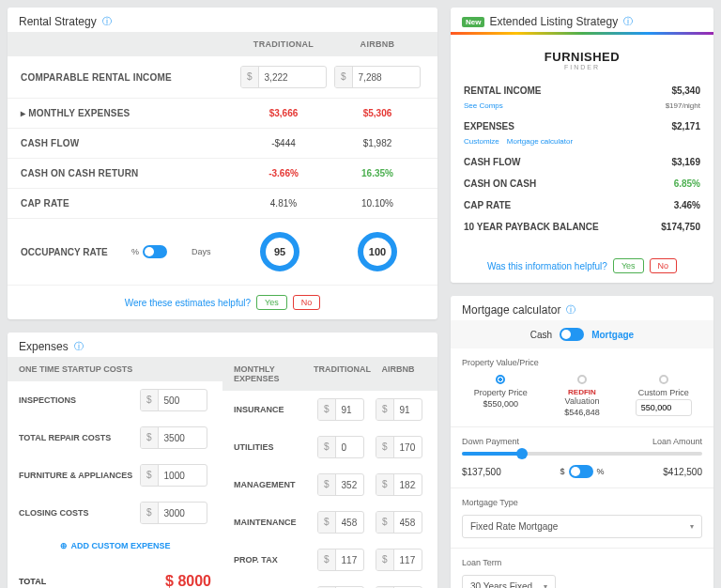 This screenshot has height=588, width=721. Describe the element at coordinates (377, 113) in the screenshot. I see `monthly-airb: $5,306` at that location.